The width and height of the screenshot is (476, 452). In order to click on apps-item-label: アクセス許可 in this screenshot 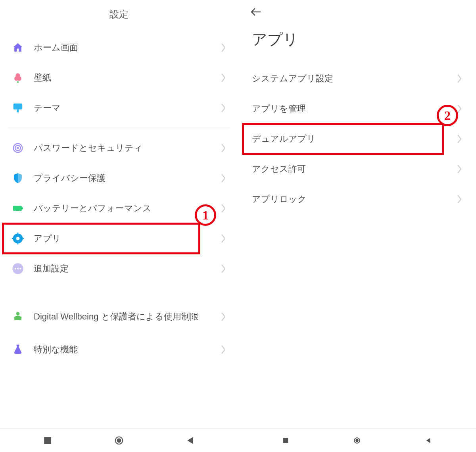, I will do `click(355, 169)`.